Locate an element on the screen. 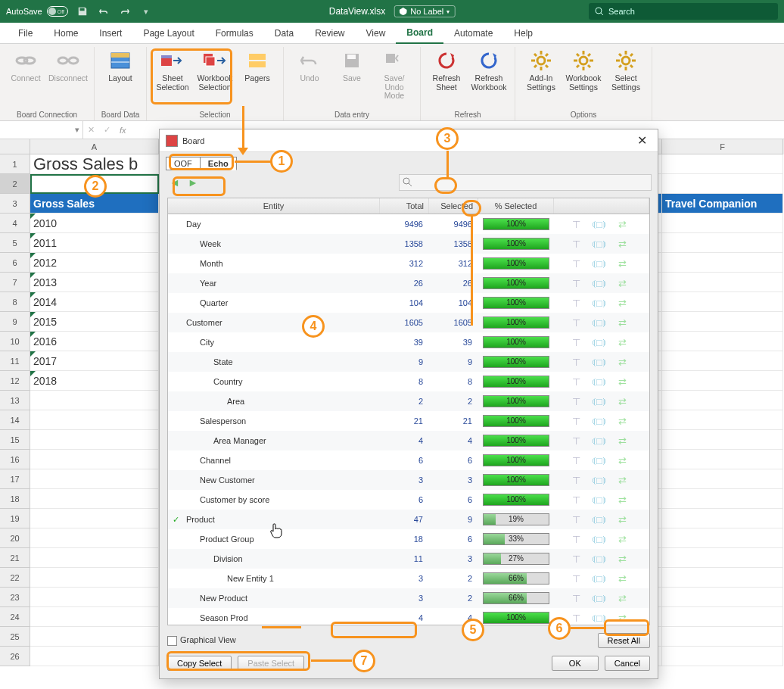 The width and height of the screenshot is (784, 689). entity-row-product-group: Product Group18633%⊤⟬□⟭⇄ is located at coordinates (409, 539).